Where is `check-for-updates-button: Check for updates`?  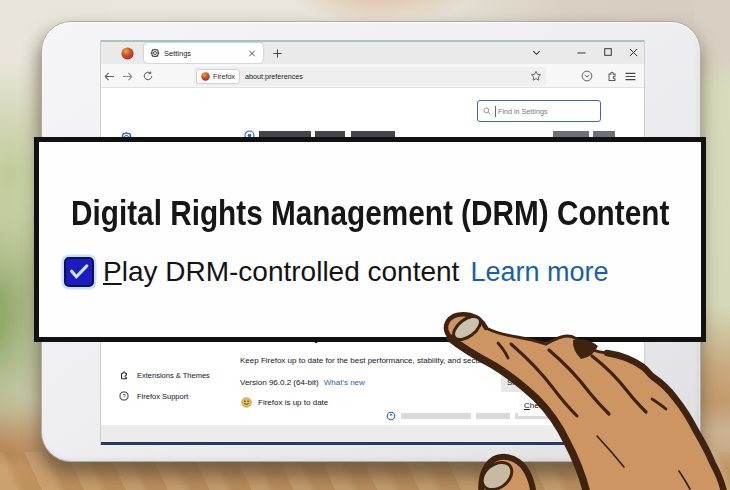 check-for-updates-button: Check for updates is located at coordinates (556, 406).